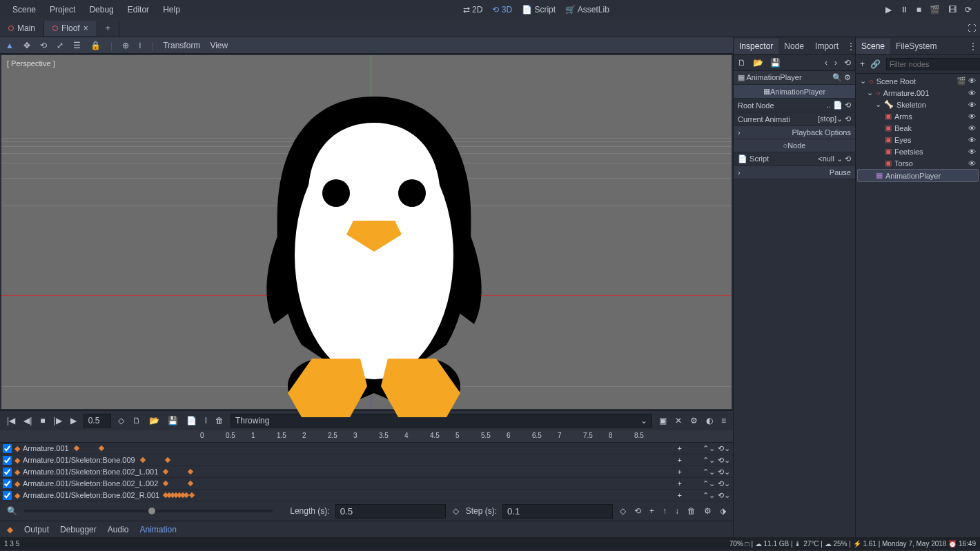  Describe the element at coordinates (473, 10) in the screenshot. I see `mode-2d: ⇄ 2D` at that location.